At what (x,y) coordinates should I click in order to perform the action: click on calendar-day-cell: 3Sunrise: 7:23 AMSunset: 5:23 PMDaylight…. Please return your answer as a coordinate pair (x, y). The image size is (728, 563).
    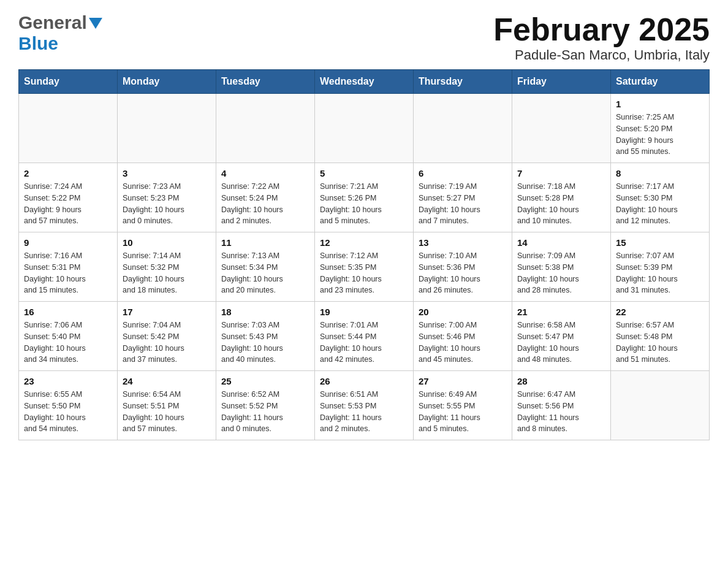
    Looking at the image, I should click on (167, 197).